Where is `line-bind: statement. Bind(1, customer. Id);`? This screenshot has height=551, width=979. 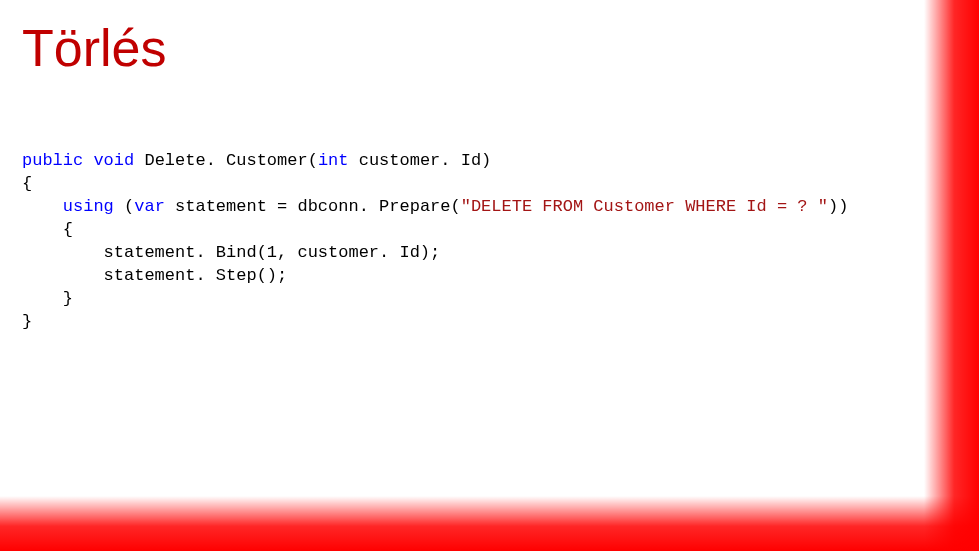 line-bind: statement. Bind(1, customer. Id); is located at coordinates (231, 252).